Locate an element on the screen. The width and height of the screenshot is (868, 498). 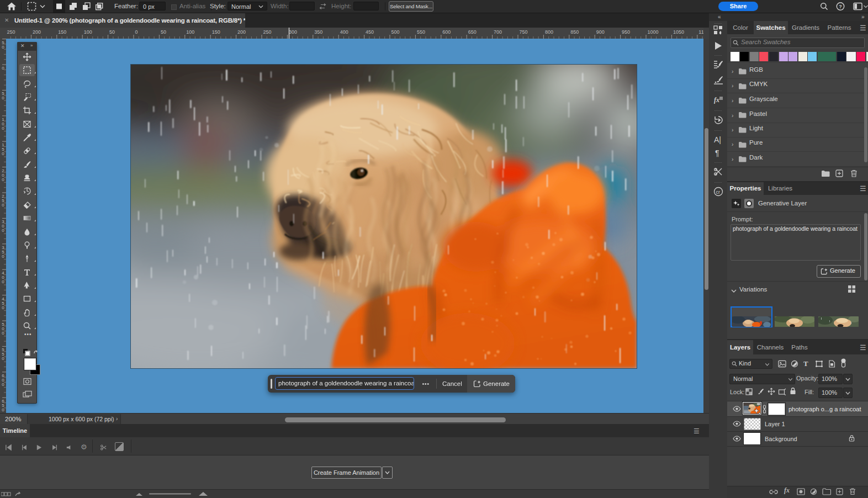
svg-text: 800 is located at coordinates (549, 32).